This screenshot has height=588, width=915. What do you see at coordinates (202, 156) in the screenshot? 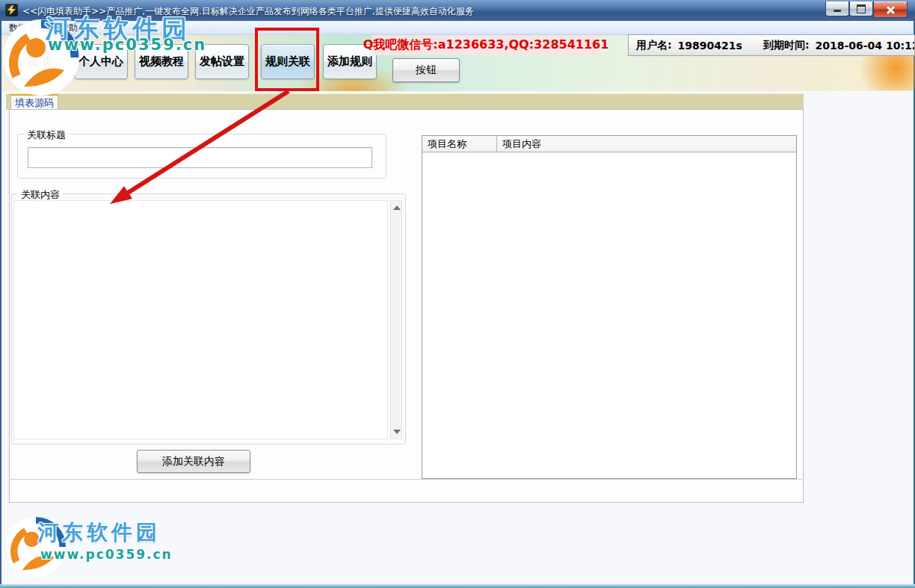
I see `assoc-title-group: 关联标题` at bounding box center [202, 156].